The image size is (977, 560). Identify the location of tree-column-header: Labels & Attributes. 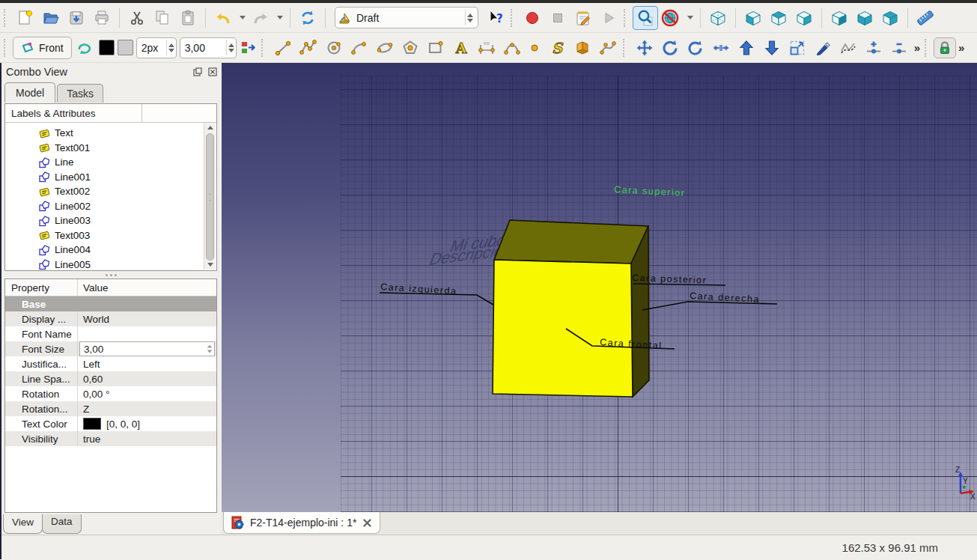
(73, 113).